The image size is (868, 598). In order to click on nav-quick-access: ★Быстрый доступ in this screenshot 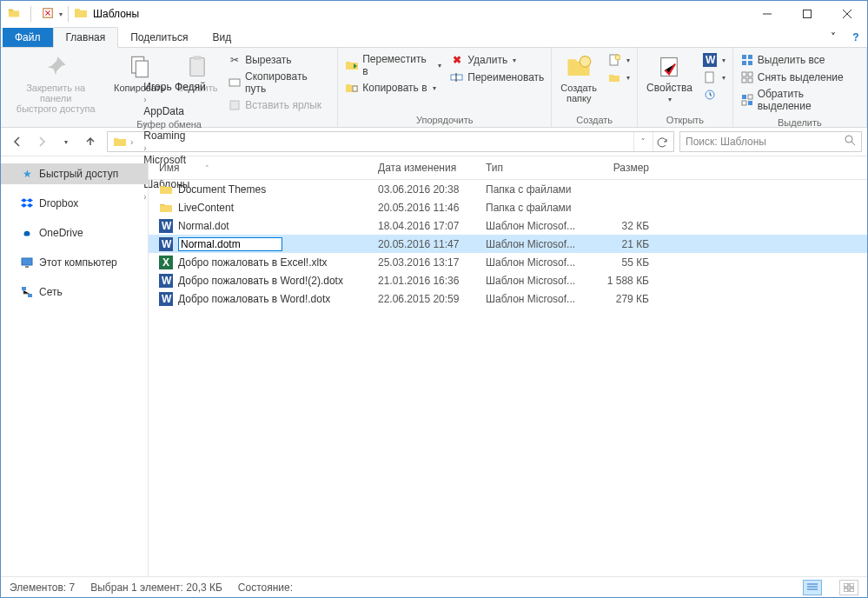, I will do `click(75, 174)`.